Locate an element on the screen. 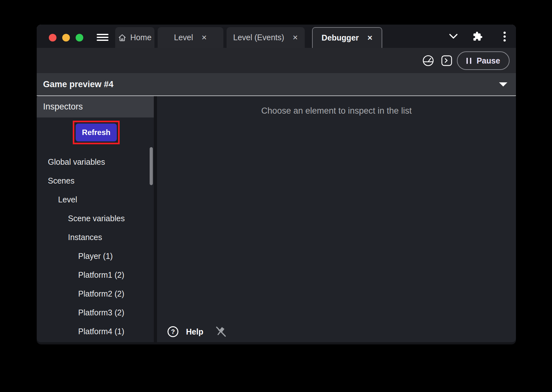  home-icon is located at coordinates (122, 38).